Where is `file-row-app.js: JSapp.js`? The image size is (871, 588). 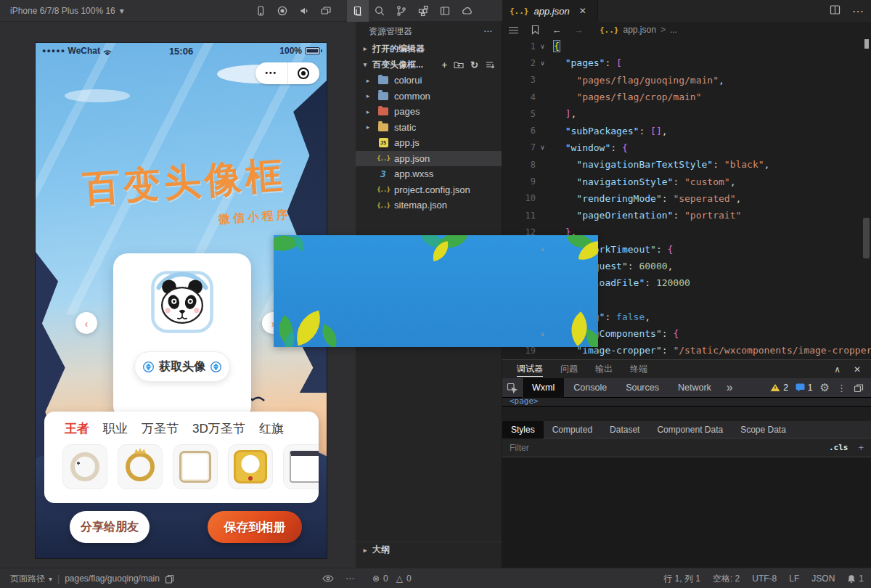 file-row-app.js: JSapp.js is located at coordinates (428, 143).